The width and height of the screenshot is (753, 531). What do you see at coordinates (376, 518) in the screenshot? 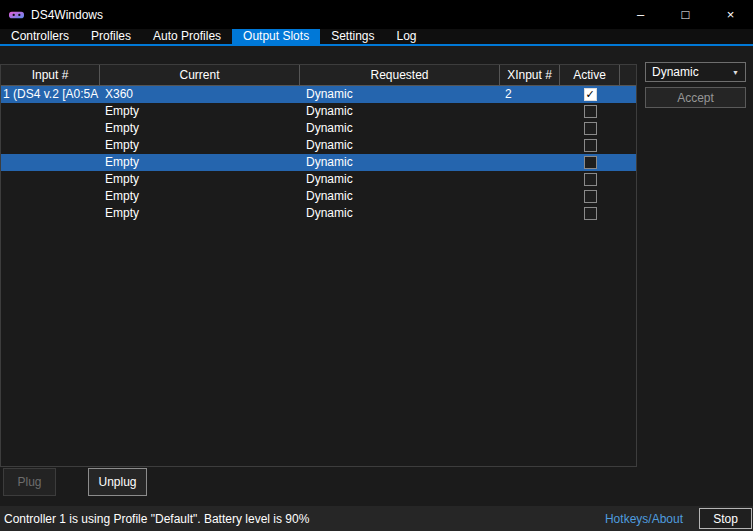
I see `status-bar: Controller 1 is using Profile "Default".…` at bounding box center [376, 518].